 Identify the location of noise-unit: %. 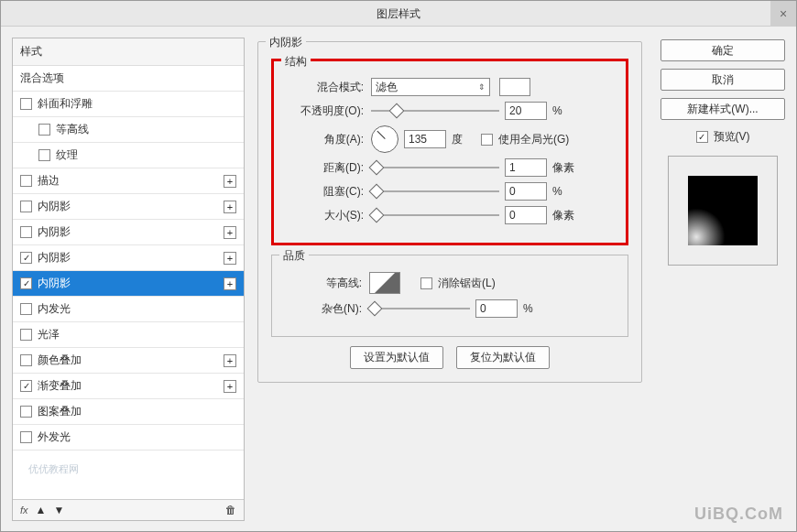
(537, 309).